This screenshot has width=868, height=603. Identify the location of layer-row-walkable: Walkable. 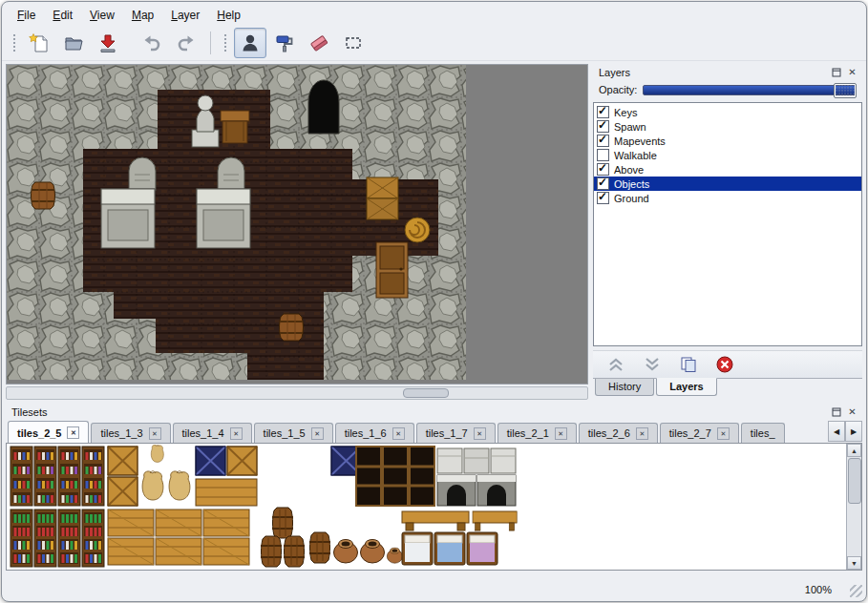
(728, 155).